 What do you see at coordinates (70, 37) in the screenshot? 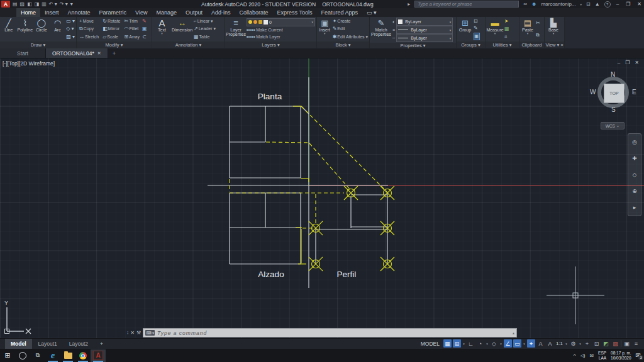
I see `draw-mini-2: ▨ ▾` at bounding box center [70, 37].